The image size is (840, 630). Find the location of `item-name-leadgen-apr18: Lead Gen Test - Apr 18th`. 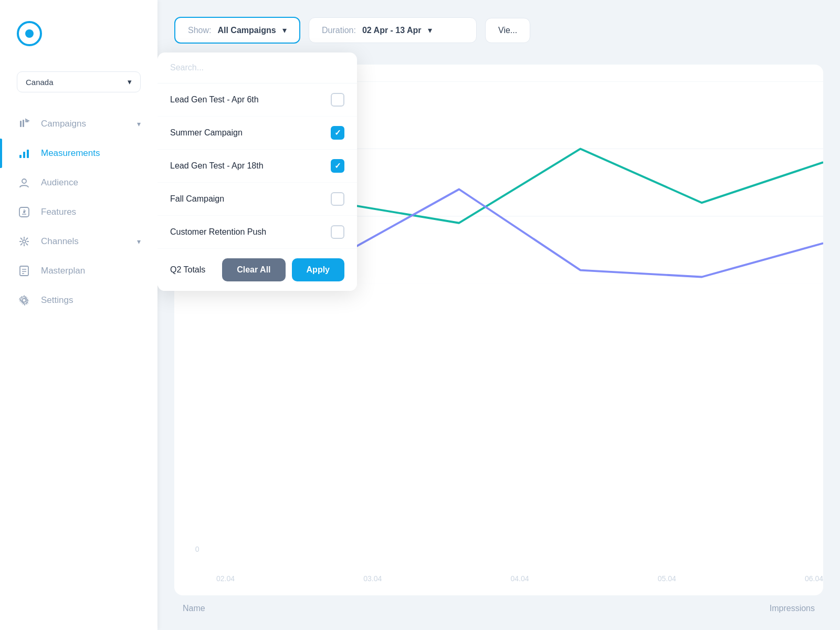

item-name-leadgen-apr18: Lead Gen Test - Apr 18th is located at coordinates (217, 166).